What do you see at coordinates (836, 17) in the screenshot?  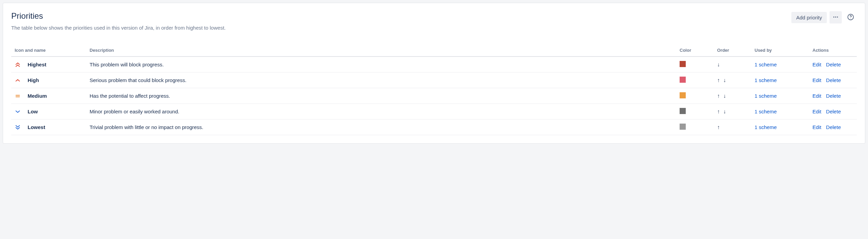 I see `more-actions-button` at bounding box center [836, 17].